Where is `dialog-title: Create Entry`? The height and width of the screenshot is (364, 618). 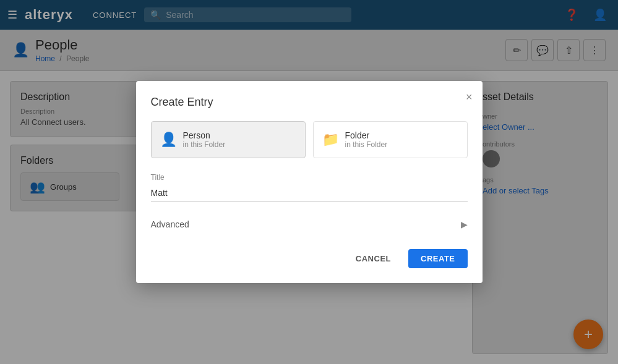 dialog-title: Create Entry is located at coordinates (309, 103).